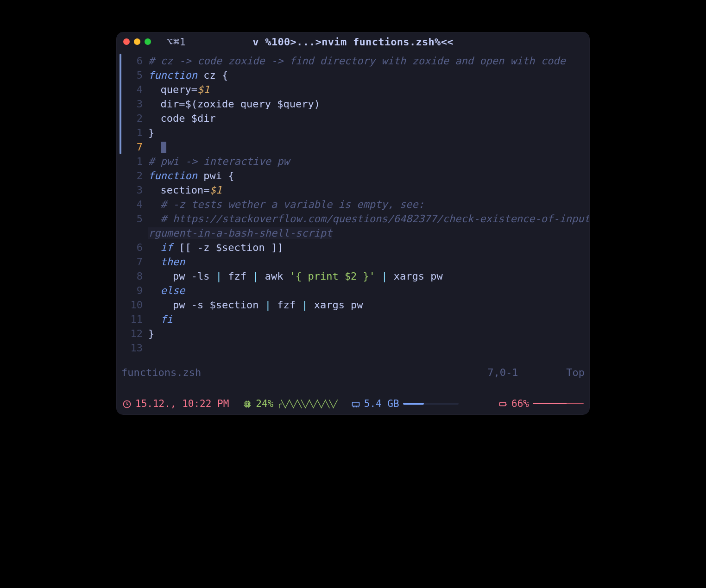  I want to click on code-text: dir=, so click(167, 104).